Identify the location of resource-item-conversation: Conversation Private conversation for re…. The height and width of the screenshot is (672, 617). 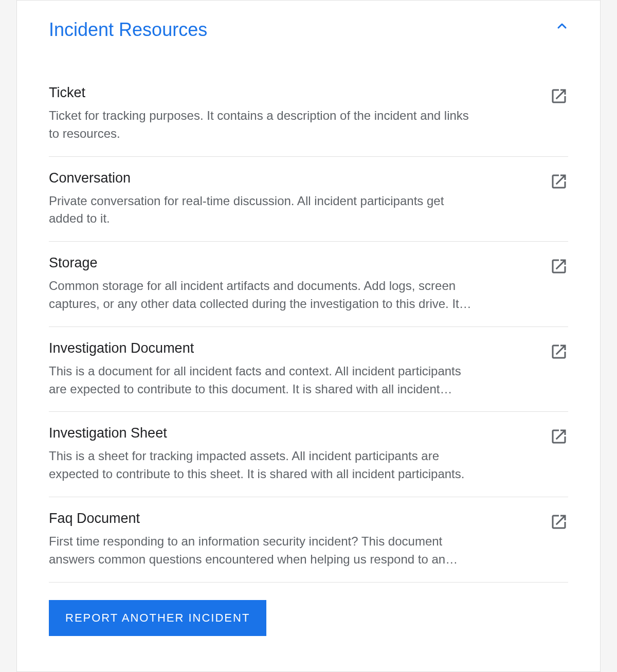
(308, 199).